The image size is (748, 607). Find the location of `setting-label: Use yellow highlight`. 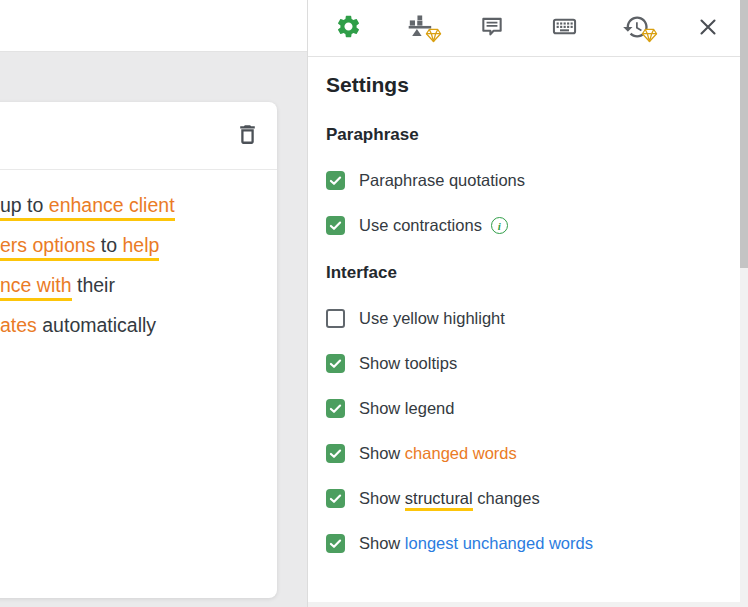

setting-label: Use yellow highlight is located at coordinates (432, 318).